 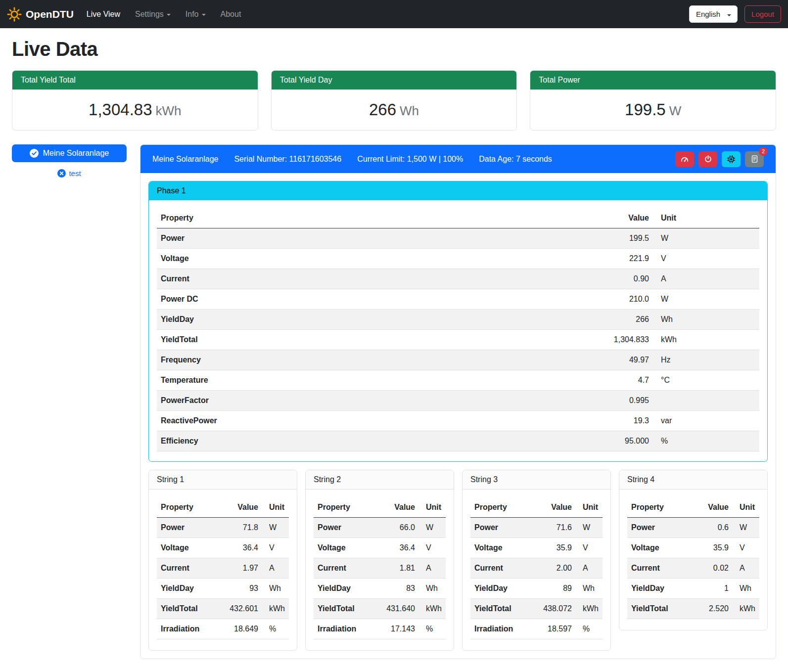 What do you see at coordinates (394, 80) in the screenshot?
I see `card-title: Total Yield Day` at bounding box center [394, 80].